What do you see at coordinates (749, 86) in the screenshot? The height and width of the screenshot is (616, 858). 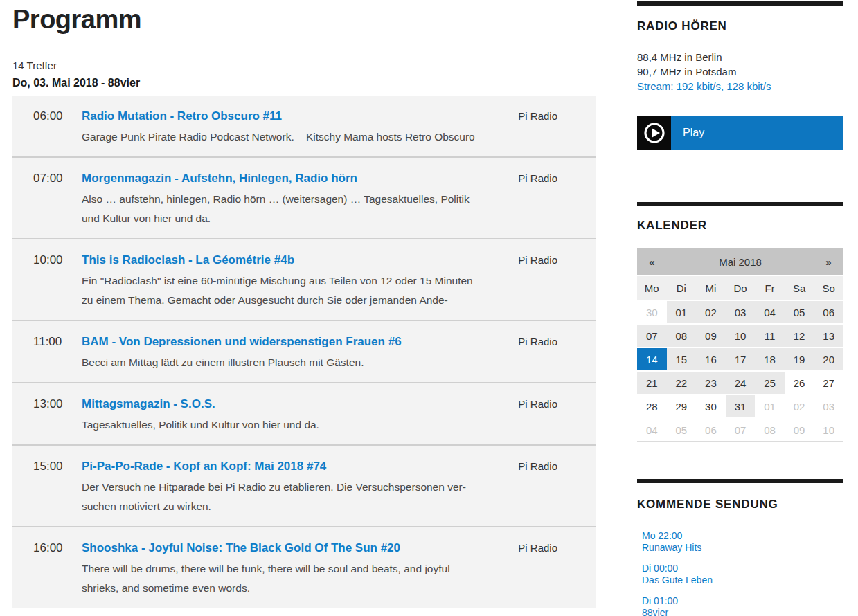 I see `stream-link-128: 128 kbit/s` at bounding box center [749, 86].